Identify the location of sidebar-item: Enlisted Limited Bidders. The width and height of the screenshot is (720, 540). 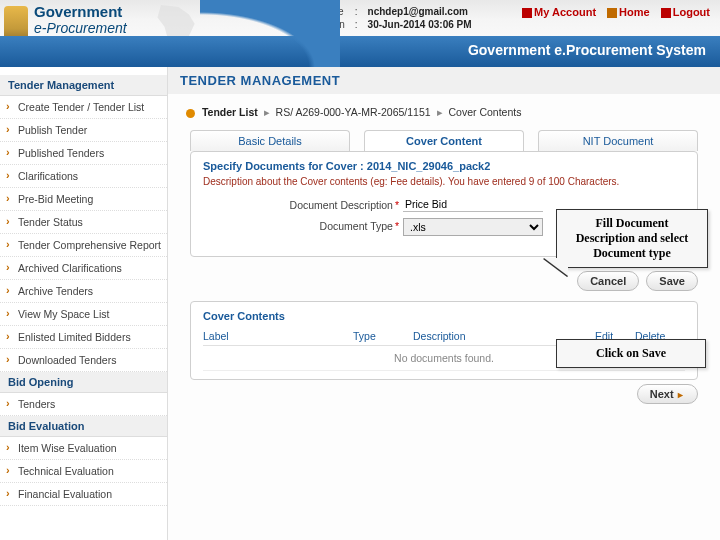
(84, 338).